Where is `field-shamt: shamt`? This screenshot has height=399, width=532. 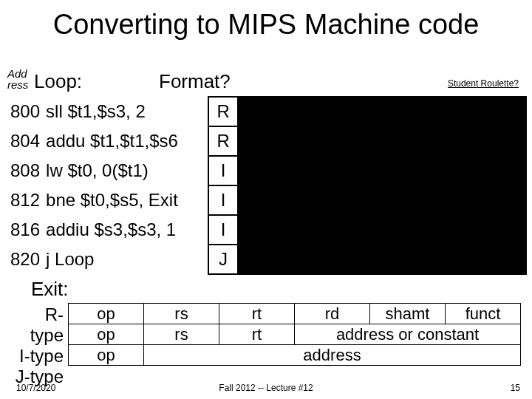 field-shamt: shamt is located at coordinates (408, 314).